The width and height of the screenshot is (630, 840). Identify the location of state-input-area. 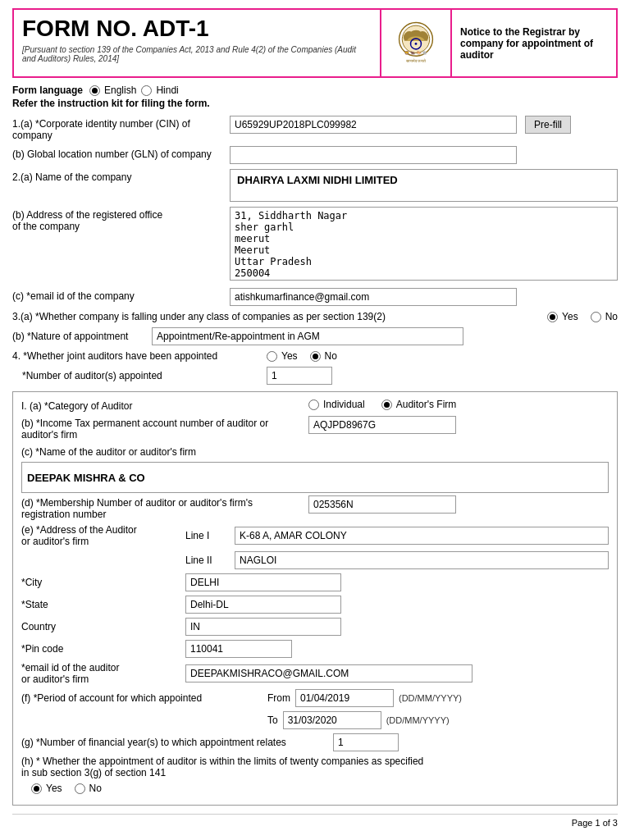
(263, 605).